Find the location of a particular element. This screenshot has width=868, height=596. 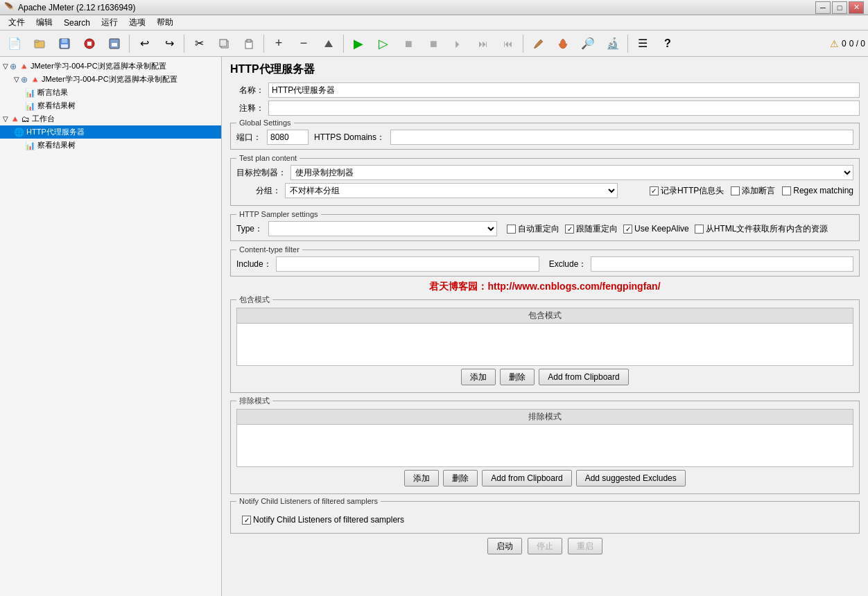

tree-item-2: ▽ ⊕ 🔺 JMeter学习-004-PC浏览器脚本录制配置 is located at coordinates (111, 79).